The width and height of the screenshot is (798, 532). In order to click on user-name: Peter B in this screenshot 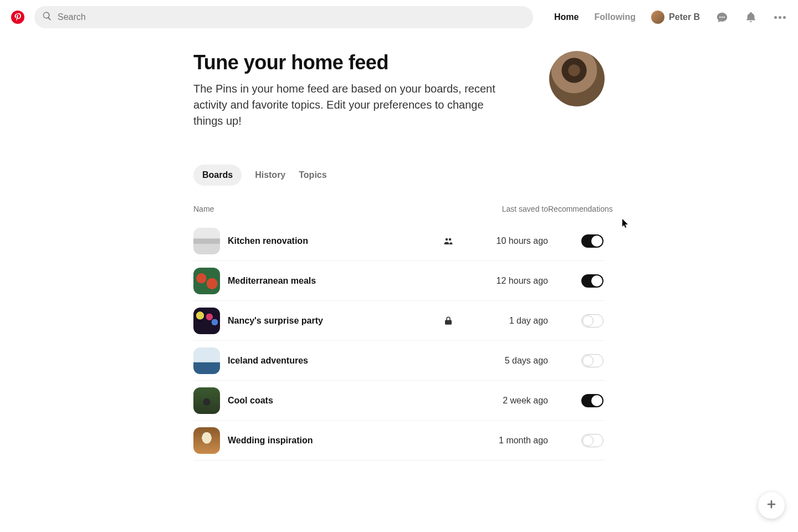, I will do `click(684, 17)`.